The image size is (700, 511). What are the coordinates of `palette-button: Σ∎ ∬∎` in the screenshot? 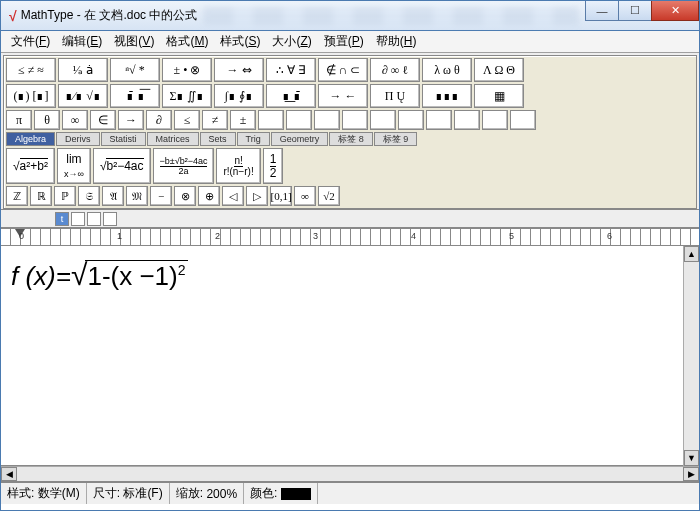 It's located at (187, 96).